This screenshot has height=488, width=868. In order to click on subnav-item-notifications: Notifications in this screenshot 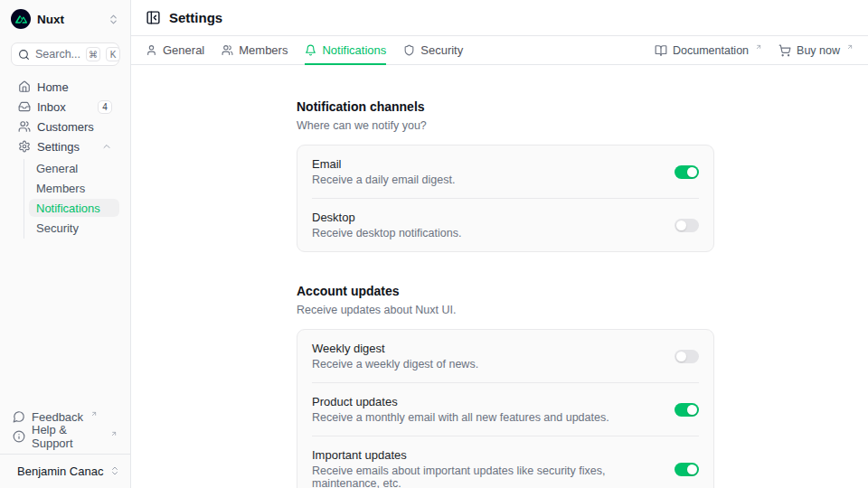, I will do `click(74, 208)`.